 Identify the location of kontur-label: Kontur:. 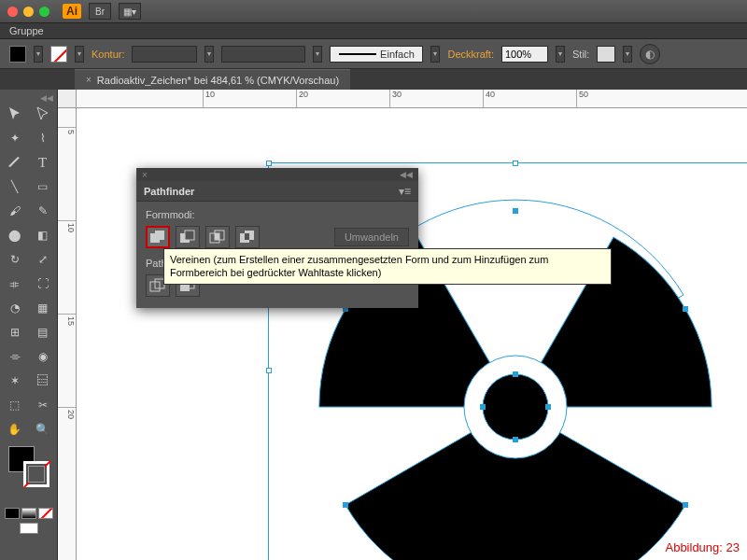
(108, 54).